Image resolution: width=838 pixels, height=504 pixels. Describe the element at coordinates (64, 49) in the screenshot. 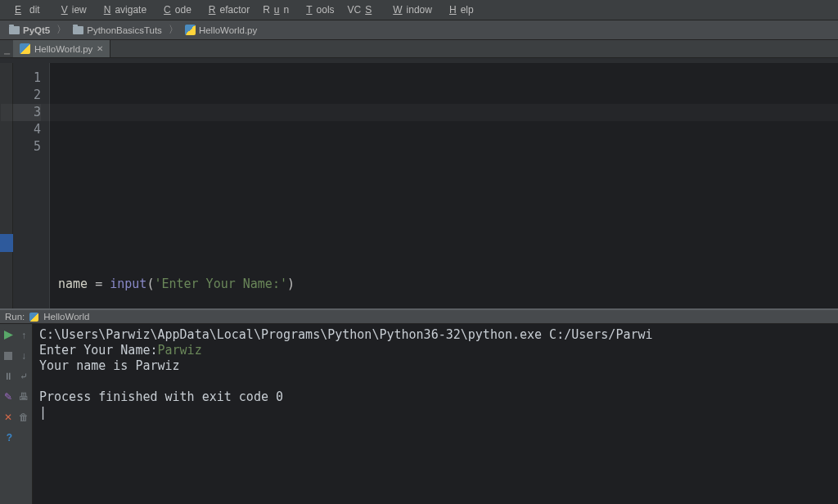

I see `tab-label: HelloWorld.py` at that location.